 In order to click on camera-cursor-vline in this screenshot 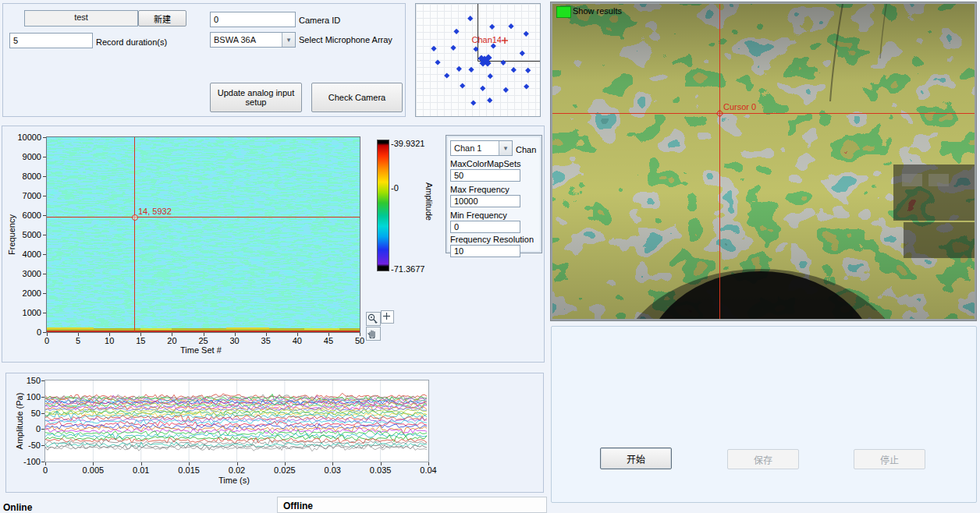, I will do `click(719, 161)`.